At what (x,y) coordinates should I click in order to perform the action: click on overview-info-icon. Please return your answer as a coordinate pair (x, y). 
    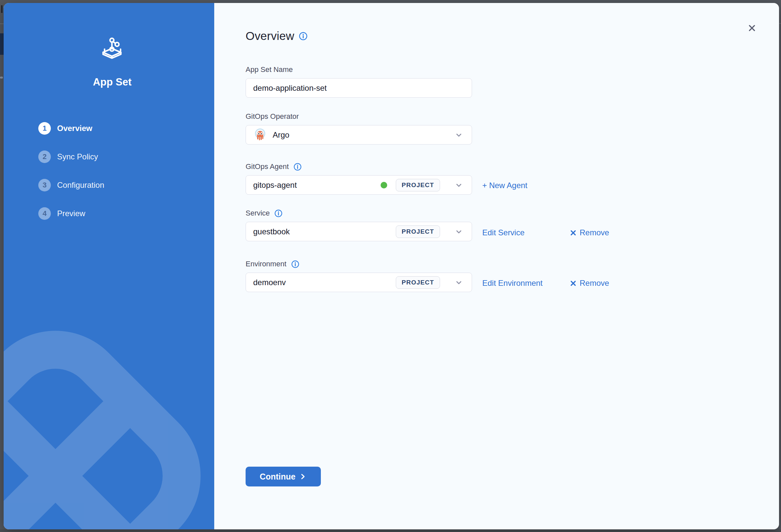
    Looking at the image, I should click on (303, 36).